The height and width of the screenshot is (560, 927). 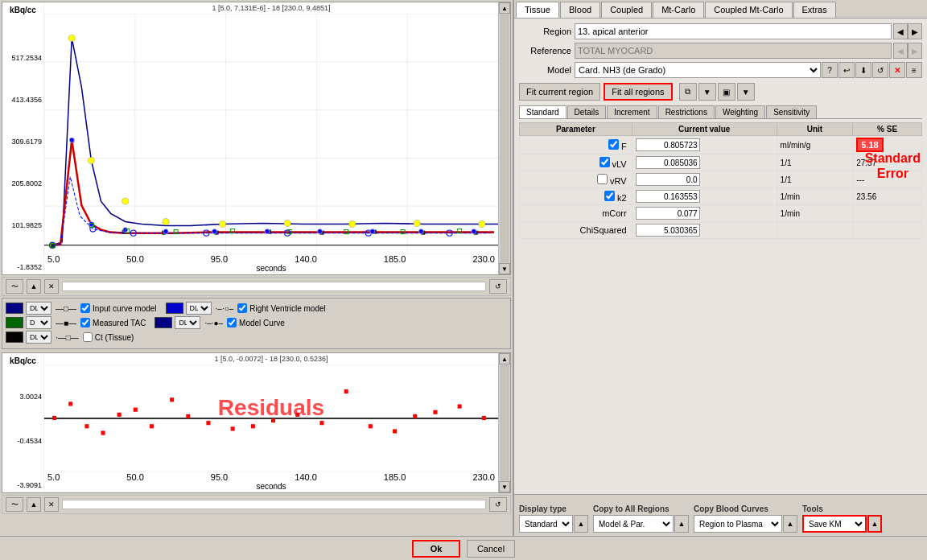 I want to click on res-percent: ↺, so click(x=498, y=504).